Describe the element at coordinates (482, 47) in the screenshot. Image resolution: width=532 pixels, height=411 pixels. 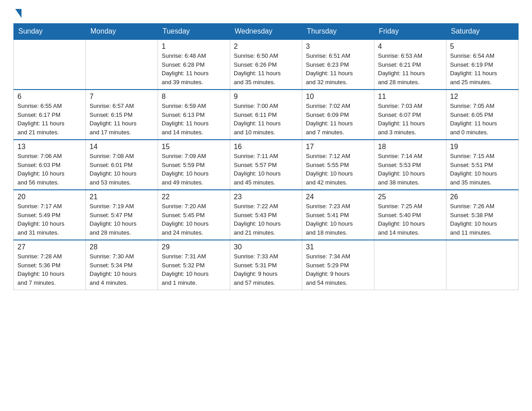
I see `day-number: 5` at that location.